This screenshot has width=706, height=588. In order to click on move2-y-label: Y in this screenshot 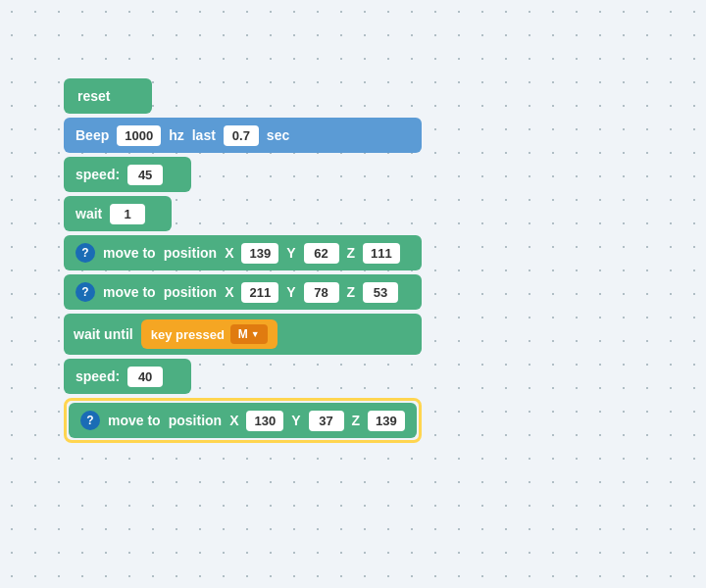, I will do `click(290, 292)`.